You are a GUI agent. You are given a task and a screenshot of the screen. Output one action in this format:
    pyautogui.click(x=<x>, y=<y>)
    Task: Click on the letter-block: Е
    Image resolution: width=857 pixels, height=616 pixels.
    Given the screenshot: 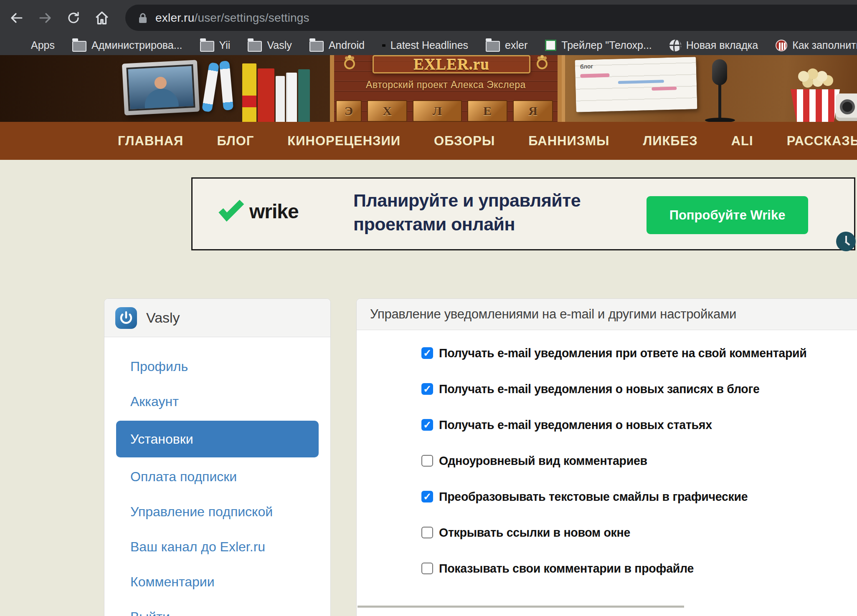 What is the action you would take?
    pyautogui.click(x=487, y=111)
    